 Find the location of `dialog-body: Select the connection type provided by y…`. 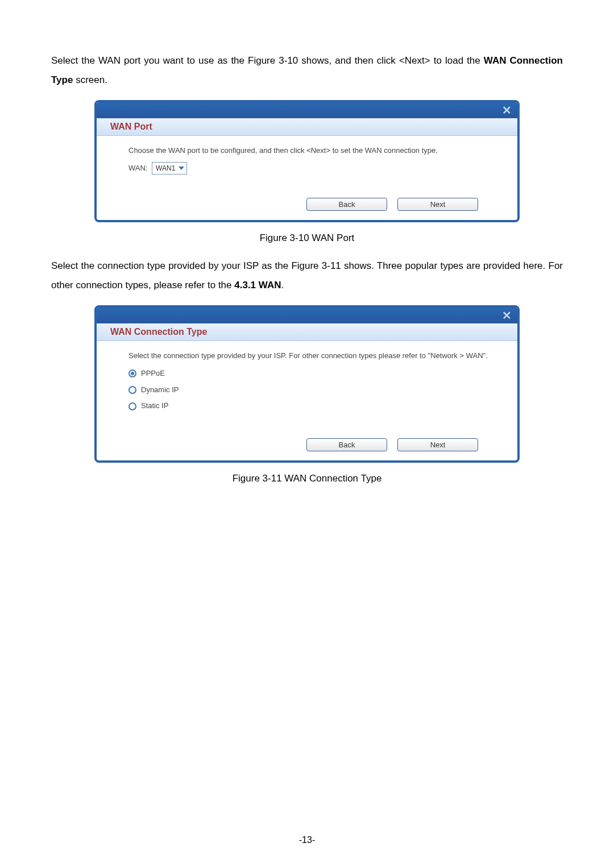

dialog-body: Select the connection type provided by y… is located at coordinates (307, 383).